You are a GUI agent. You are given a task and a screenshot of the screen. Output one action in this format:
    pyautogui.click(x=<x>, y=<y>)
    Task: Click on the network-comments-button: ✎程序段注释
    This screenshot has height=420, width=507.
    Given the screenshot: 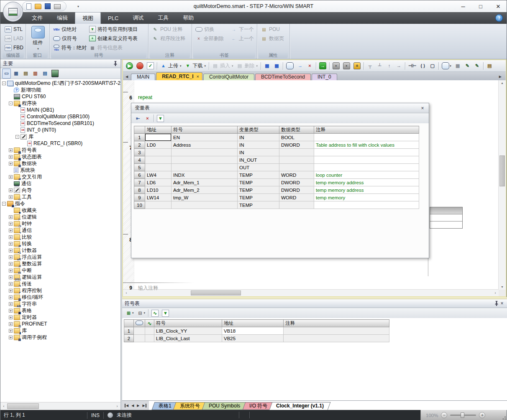 What is the action you would take?
    pyautogui.click(x=170, y=38)
    